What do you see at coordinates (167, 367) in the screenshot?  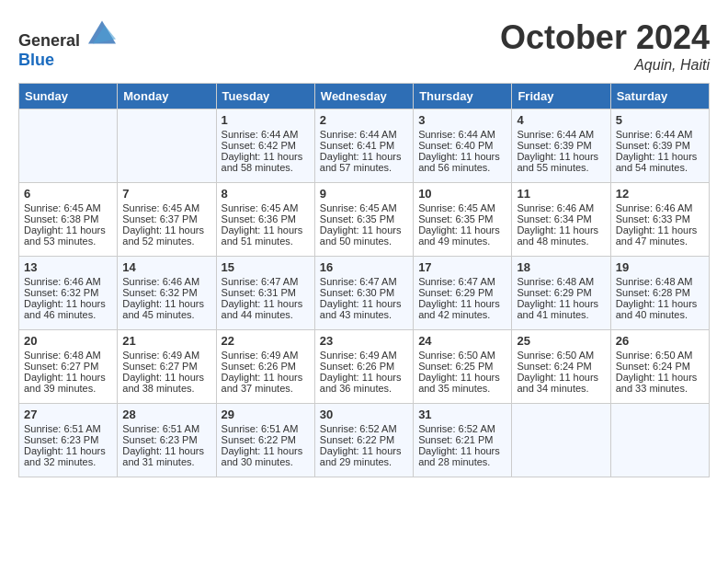 I see `calendar-cell: 21Sunrise: 6:49 AMSunset: 6:27 PMDayligh…` at bounding box center [167, 367].